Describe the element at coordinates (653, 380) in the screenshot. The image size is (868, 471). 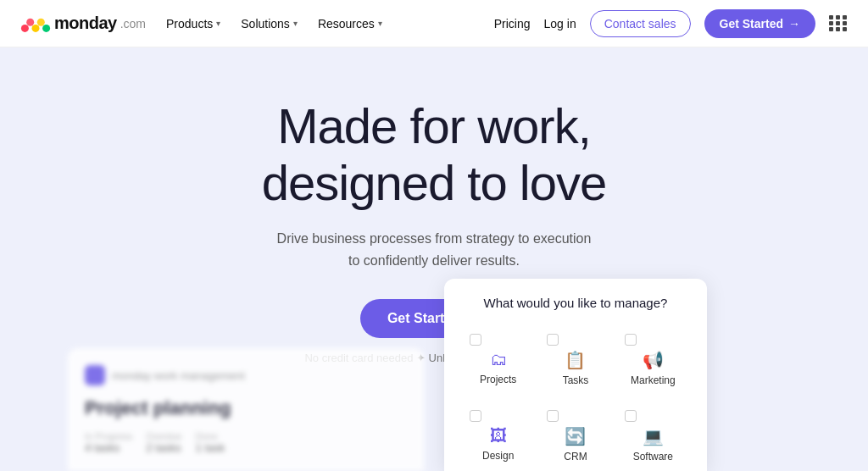
I see `marketing-label: Marketing` at that location.